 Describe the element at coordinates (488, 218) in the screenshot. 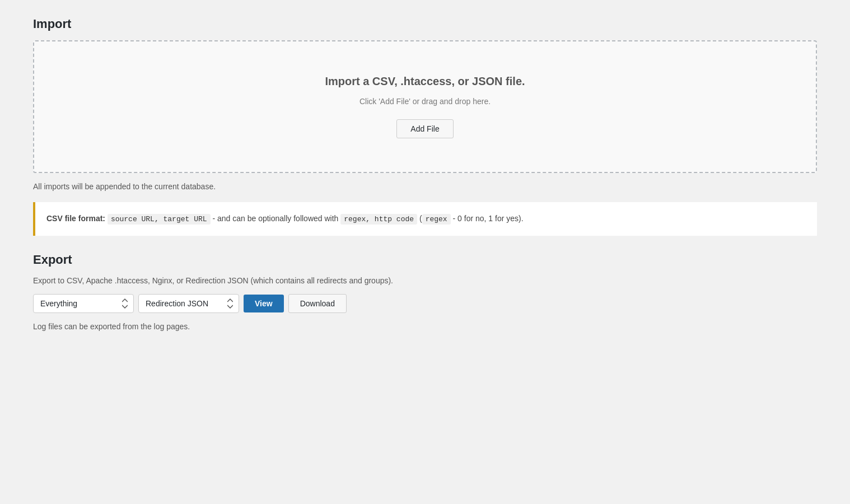

I see `csv-suffix-text: - 0 for no, 1 for yes).` at that location.